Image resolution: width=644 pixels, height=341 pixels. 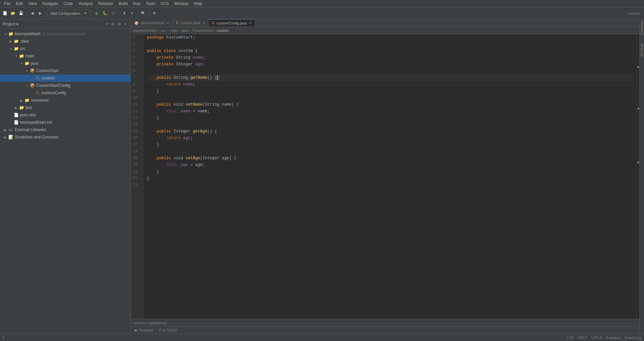 What do you see at coordinates (37, 137) in the screenshot?
I see `tree-label-scratches: Scratches and Consoles` at bounding box center [37, 137].